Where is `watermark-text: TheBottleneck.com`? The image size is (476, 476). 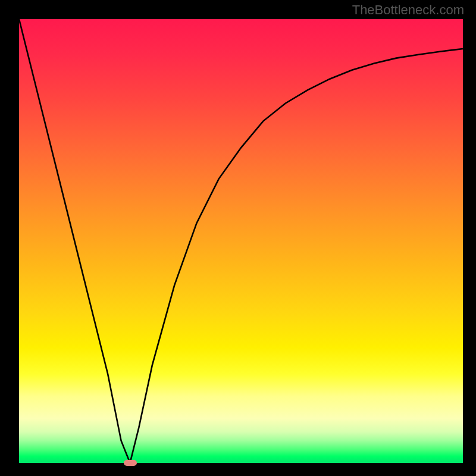
watermark-text: TheBottleneck.com is located at coordinates (408, 10).